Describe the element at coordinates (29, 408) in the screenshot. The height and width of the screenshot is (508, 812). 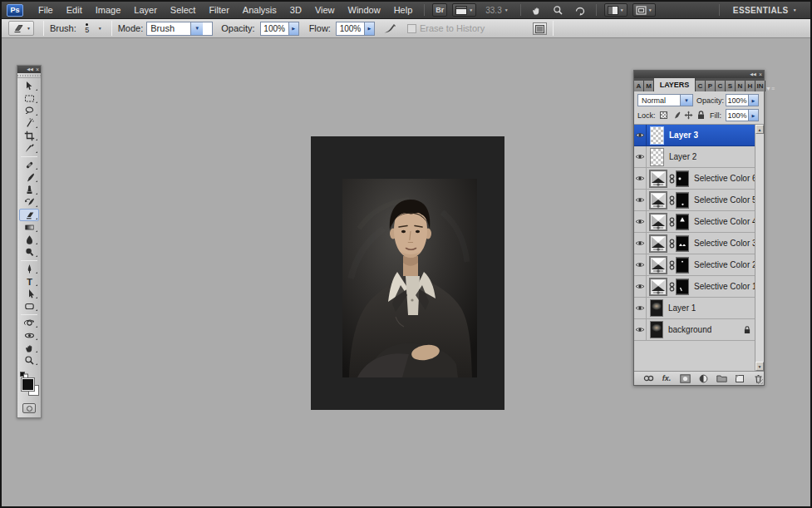
I see `quick-mask-button` at that location.